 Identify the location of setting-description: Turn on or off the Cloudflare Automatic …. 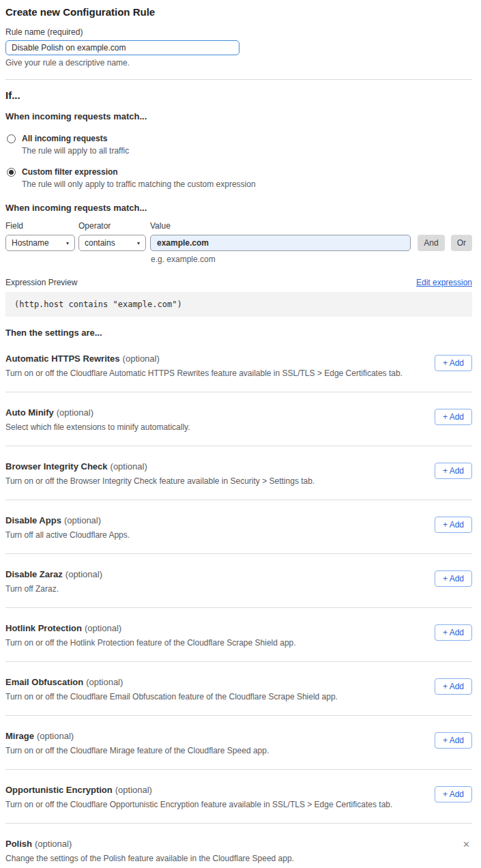
(204, 373).